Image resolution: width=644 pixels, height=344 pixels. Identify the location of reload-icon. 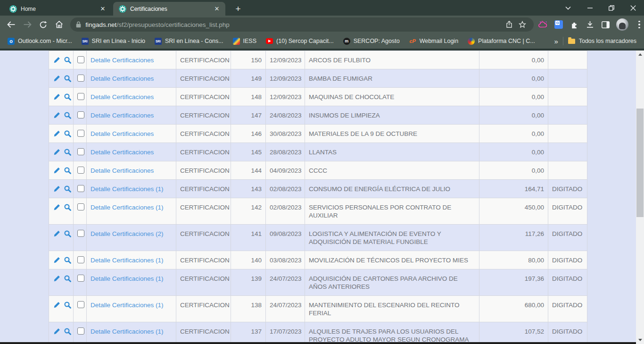
(43, 25).